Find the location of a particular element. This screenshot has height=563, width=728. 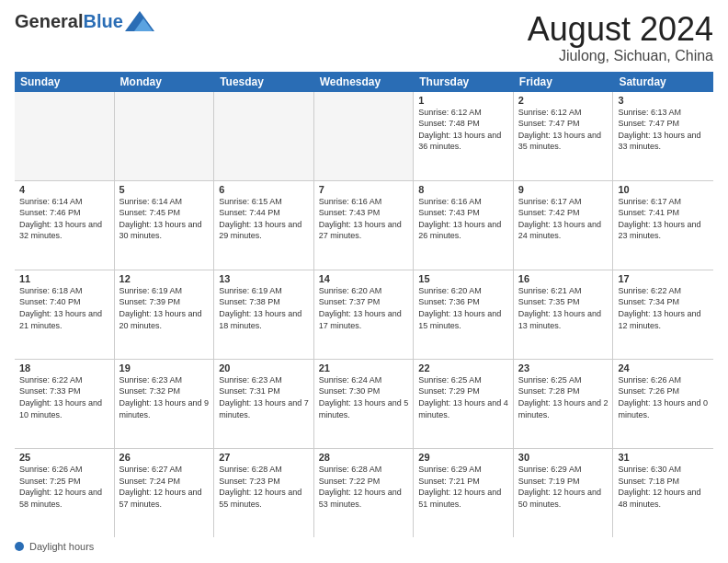

cal-cell-day-12: 12Sunrise: 6:19 AMSunset: 7:39 PMDayligh… is located at coordinates (165, 315).